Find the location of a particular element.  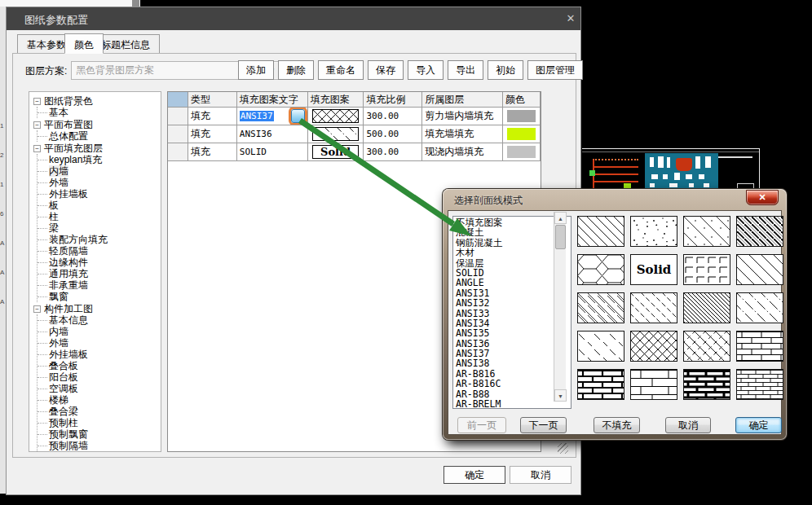

column-header: 所属图层 is located at coordinates (463, 99).